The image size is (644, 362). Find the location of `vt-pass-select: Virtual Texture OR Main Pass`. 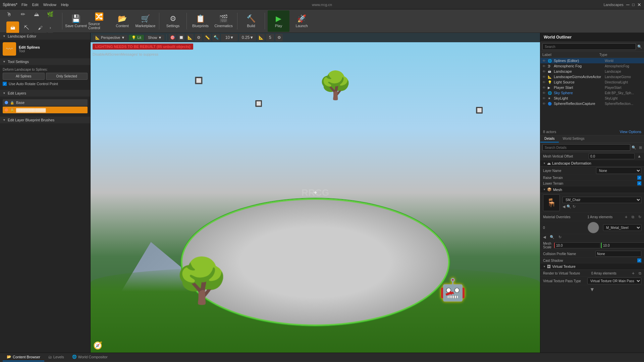

vt-pass-select: Virtual Texture OR Main Pass is located at coordinates (614, 281).